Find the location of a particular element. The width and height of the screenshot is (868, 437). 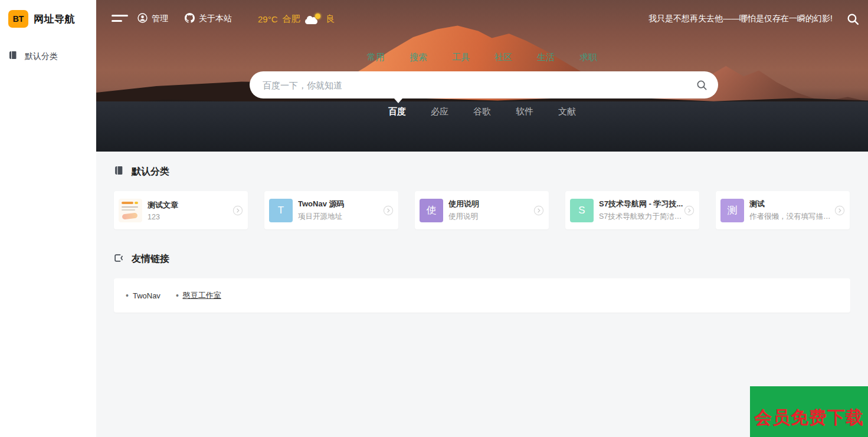

category-tab: 搜索 is located at coordinates (418, 58).